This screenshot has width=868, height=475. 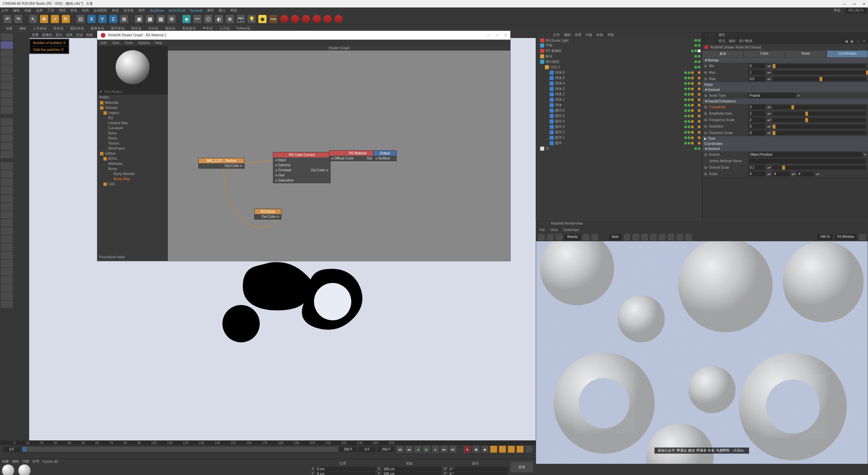 What do you see at coordinates (101, 92) in the screenshot?
I see `search-clear-icon: ✕` at bounding box center [101, 92].